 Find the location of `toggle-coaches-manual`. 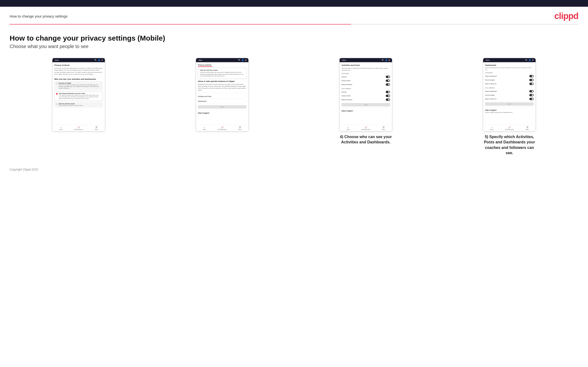

toggle-coaches-manual is located at coordinates (388, 84).